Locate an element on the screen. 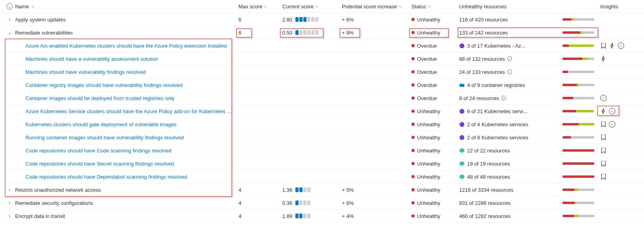  recommendation-link: Code repositories should have Dependabot… is located at coordinates (107, 177).